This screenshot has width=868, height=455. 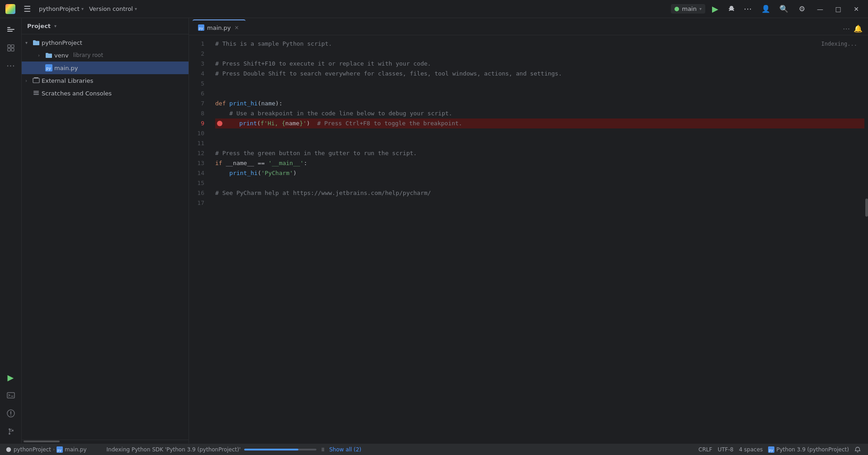 What do you see at coordinates (105, 81) in the screenshot?
I see `tree-item-external-libraries: › External Libraries` at bounding box center [105, 81].